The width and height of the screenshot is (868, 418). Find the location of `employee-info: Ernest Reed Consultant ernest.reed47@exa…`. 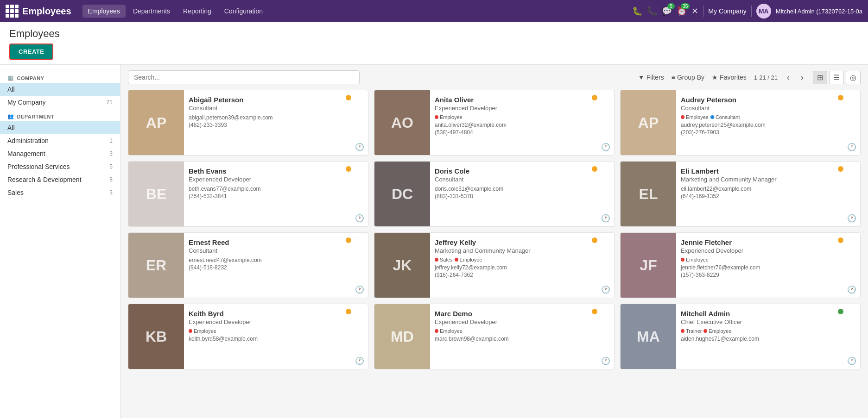

employee-info: Ernest Reed Consultant ernest.reed47@exa… is located at coordinates (276, 265).